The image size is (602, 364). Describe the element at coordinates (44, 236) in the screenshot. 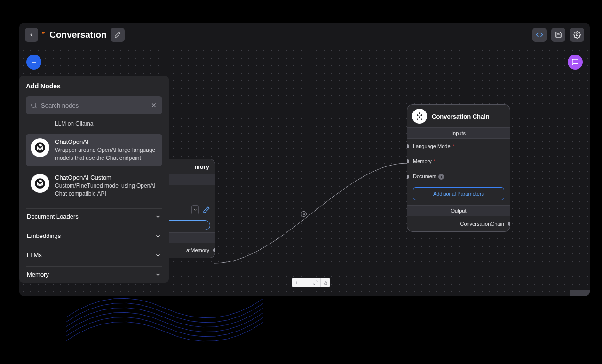

I see `category-label: Embeddings` at that location.